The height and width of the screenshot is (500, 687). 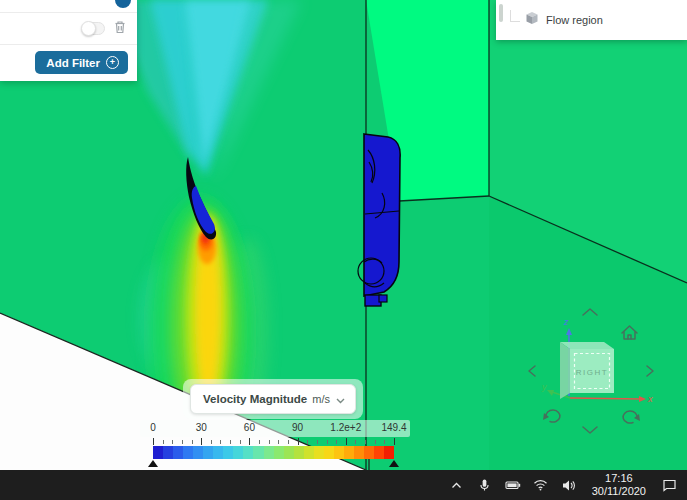 I want to click on action-center-icon, so click(x=669, y=485).